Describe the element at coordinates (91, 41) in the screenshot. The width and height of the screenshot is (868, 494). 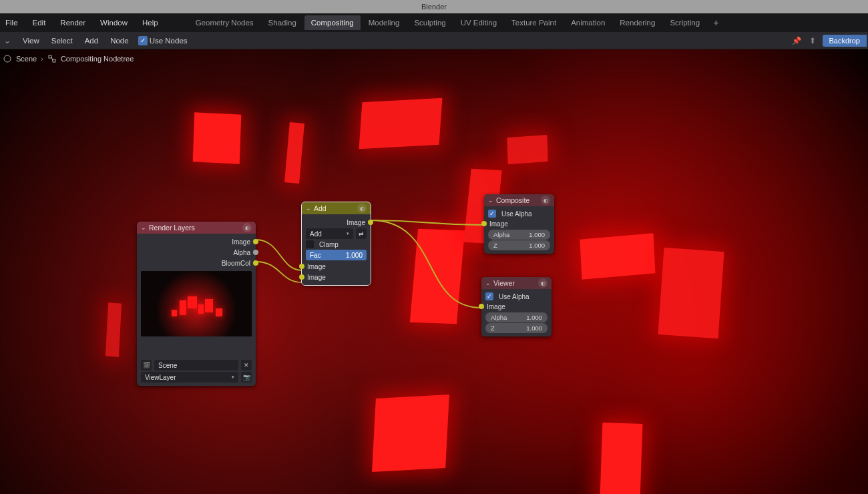
I see `header-add: Add` at that location.